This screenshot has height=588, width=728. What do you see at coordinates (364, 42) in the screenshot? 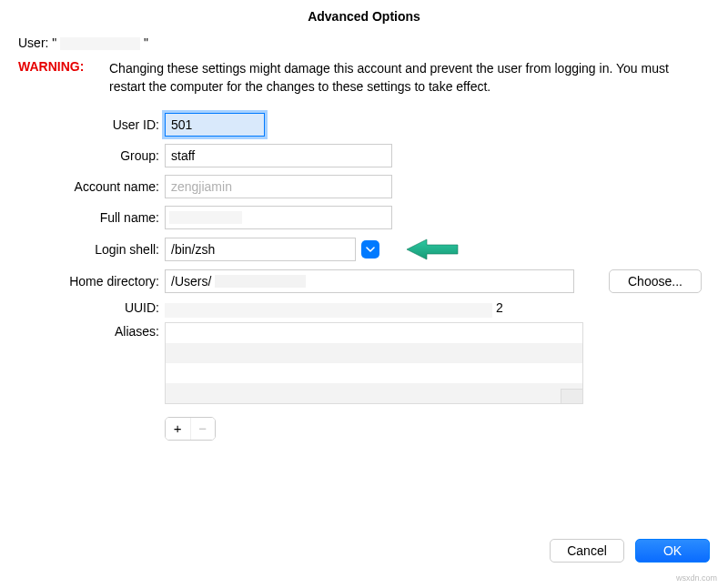
I see `user-line: User: " "` at bounding box center [364, 42].